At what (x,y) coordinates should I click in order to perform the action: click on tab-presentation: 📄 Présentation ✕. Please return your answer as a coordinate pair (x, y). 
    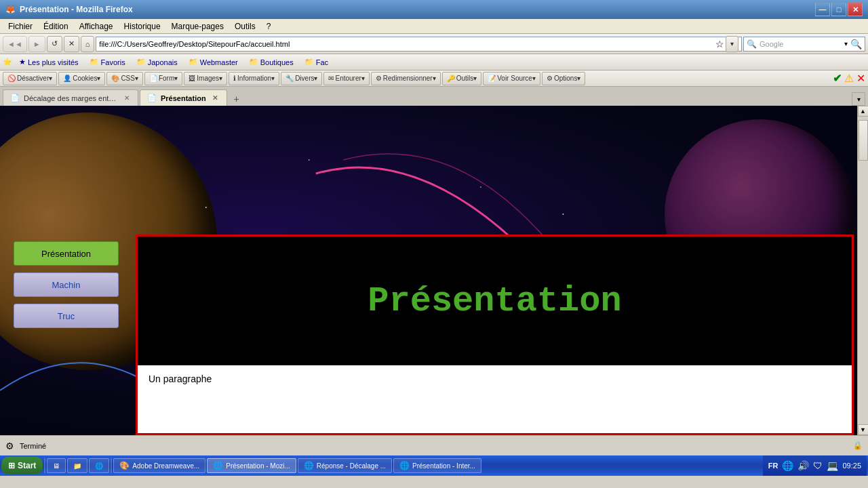
    Looking at the image, I should click on (183, 98).